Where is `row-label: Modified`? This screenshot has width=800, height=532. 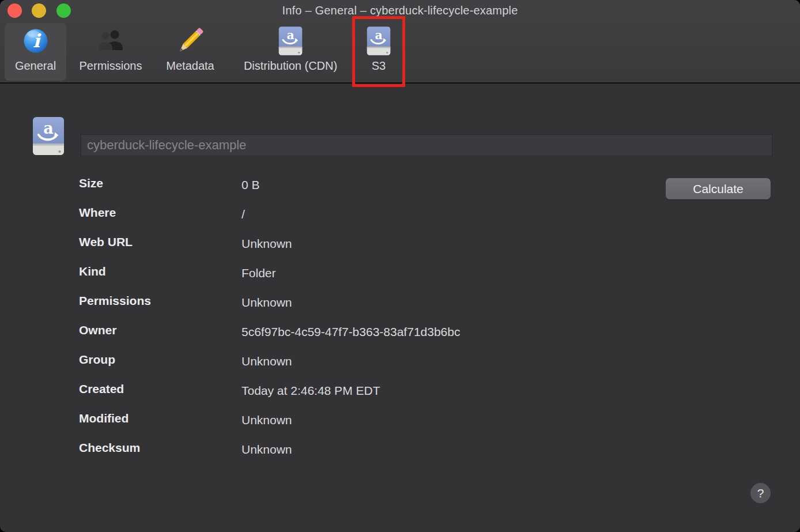 row-label: Modified is located at coordinates (160, 418).